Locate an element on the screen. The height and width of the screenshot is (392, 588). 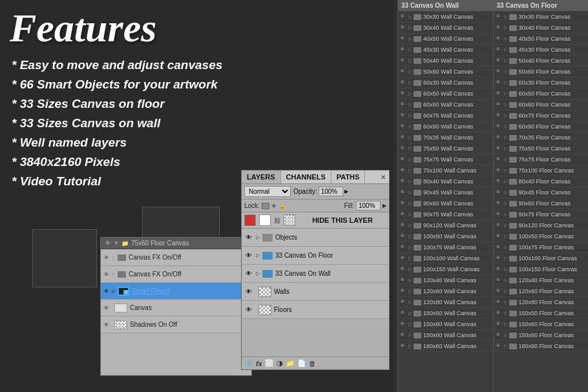
wall-item-3: 👁 ▷ 45x30 Wall Canvas is located at coordinates (446, 50).